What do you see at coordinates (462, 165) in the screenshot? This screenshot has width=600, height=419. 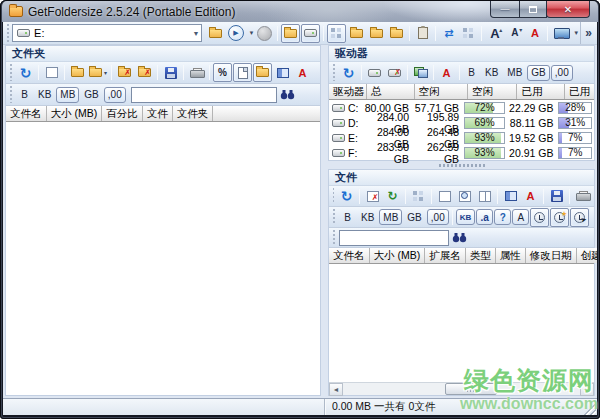 I see `horizontal-splitter` at bounding box center [462, 165].